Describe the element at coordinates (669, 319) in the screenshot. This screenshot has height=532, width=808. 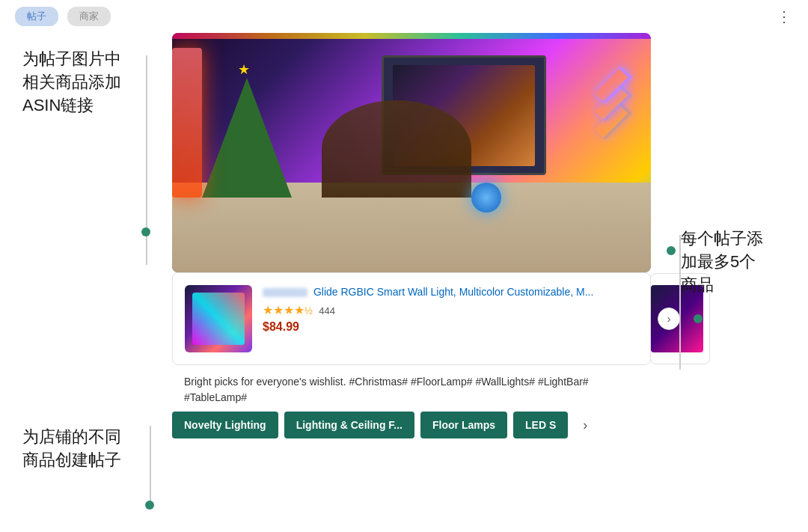
I see `next-arrow-button: ›` at that location.